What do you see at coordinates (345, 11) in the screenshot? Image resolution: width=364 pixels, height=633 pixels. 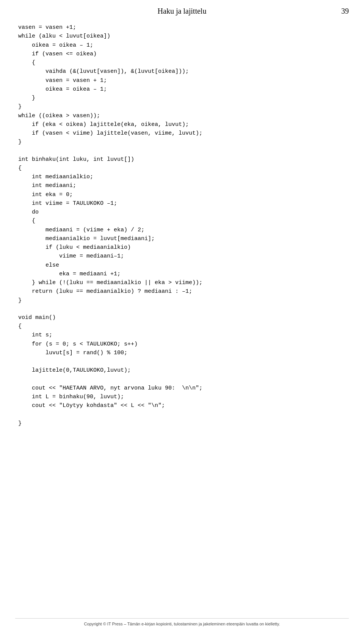 I see `page-number: 39` at bounding box center [345, 11].